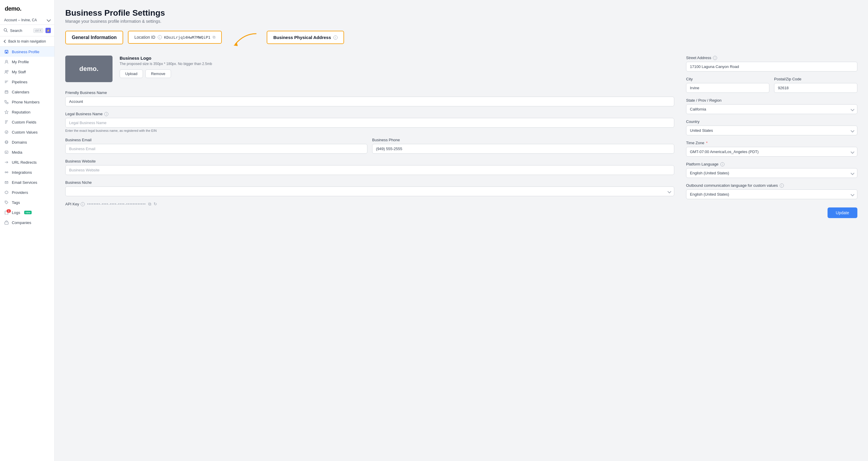 This screenshot has width=868, height=461. Describe the element at coordinates (772, 152) in the screenshot. I see `timezone-input` at that location.